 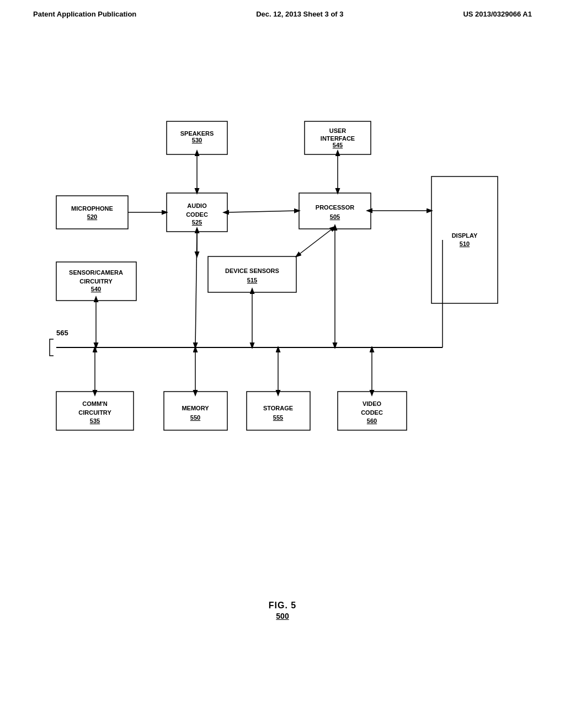 I want to click on commn-num: 535, so click(x=95, y=421).